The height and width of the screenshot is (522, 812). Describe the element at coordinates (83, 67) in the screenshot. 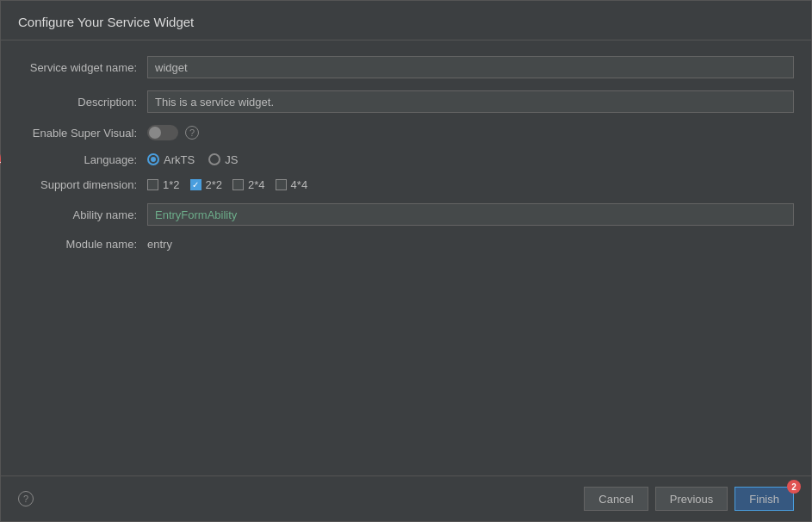

I see `widget-name-label: Service widget name:` at that location.